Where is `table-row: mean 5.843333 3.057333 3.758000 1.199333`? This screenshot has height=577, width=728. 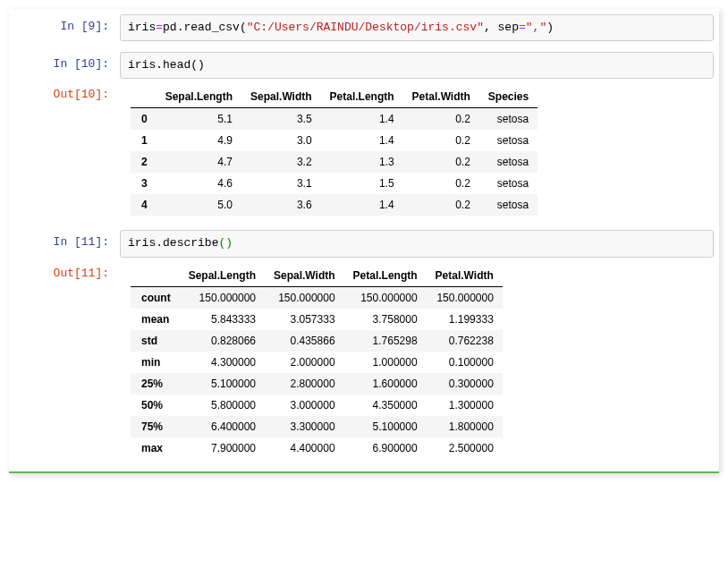 table-row: mean 5.843333 3.057333 3.758000 1.199333 is located at coordinates (317, 319).